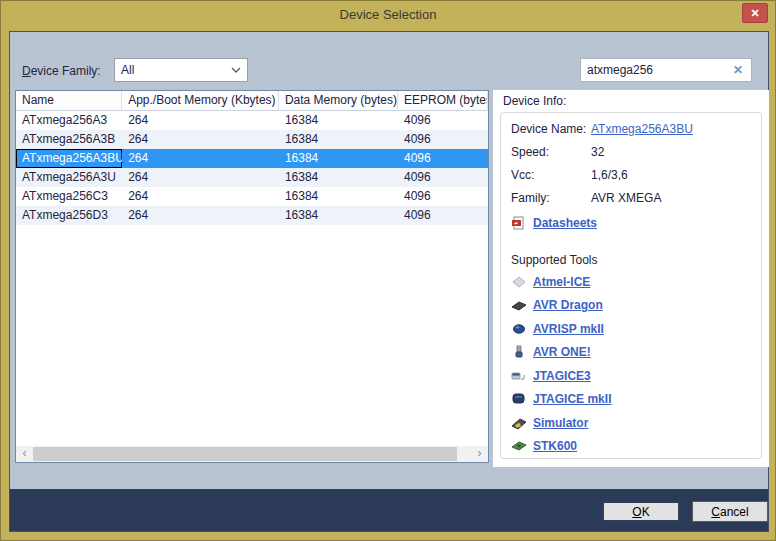  Describe the element at coordinates (236, 70) in the screenshot. I see `chevron-down-icon` at that location.